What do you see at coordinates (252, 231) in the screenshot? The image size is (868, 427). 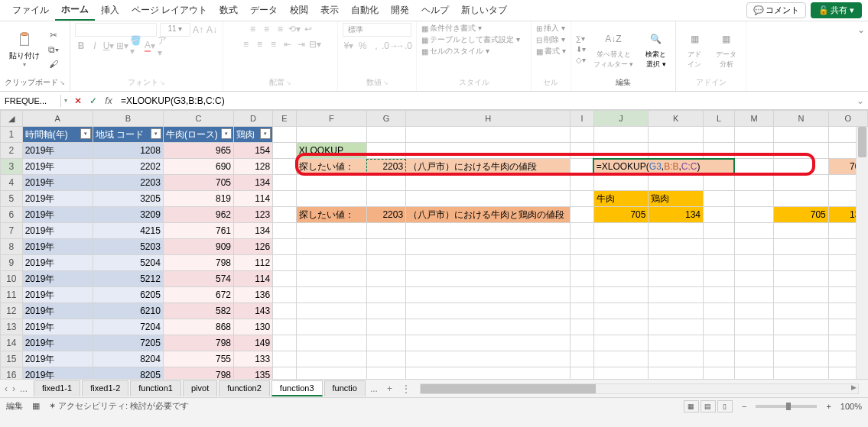 I see `cell-D7: 134` at bounding box center [252, 231].